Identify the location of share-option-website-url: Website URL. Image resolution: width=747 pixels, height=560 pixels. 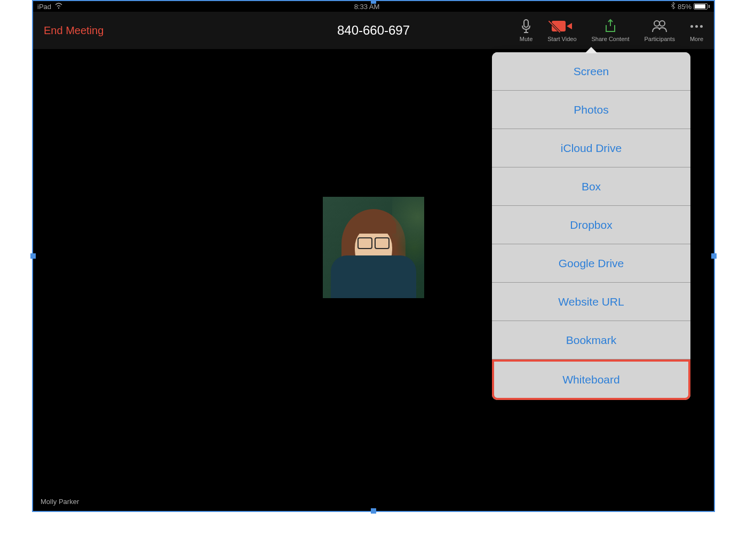
(591, 302).